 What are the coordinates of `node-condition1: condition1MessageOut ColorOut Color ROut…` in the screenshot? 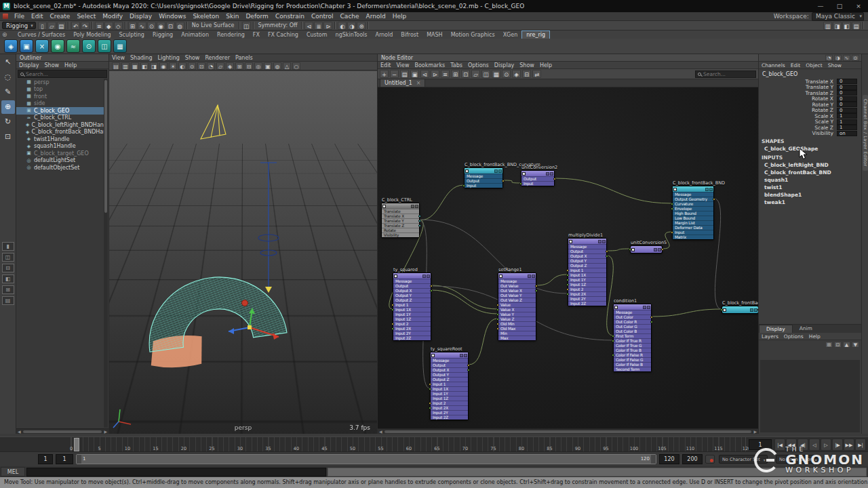 It's located at (632, 338).